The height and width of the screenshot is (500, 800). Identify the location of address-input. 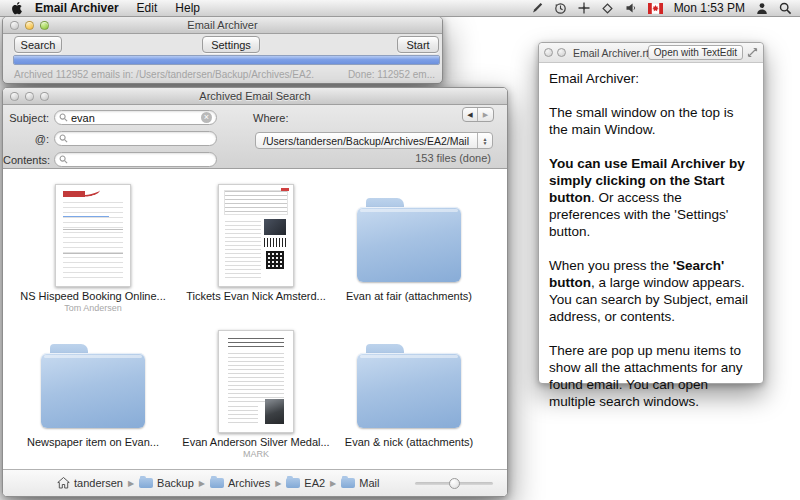
(142, 139).